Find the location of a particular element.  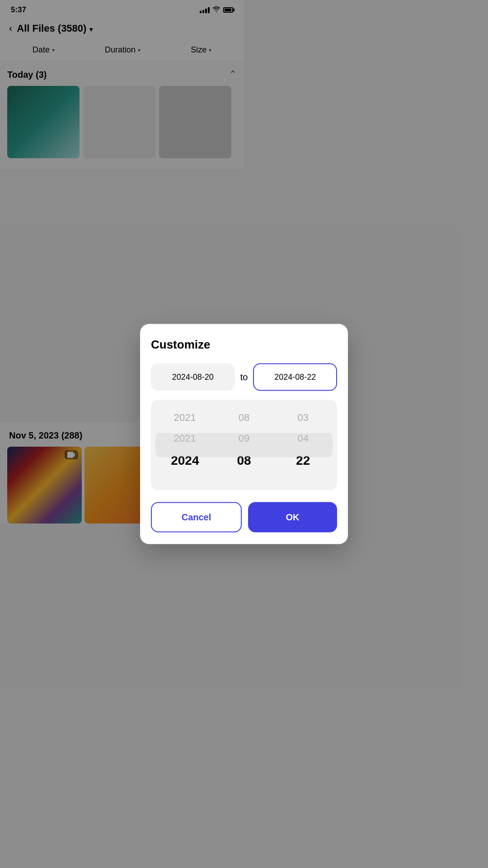

year-item-selected: 2024 is located at coordinates (185, 461).